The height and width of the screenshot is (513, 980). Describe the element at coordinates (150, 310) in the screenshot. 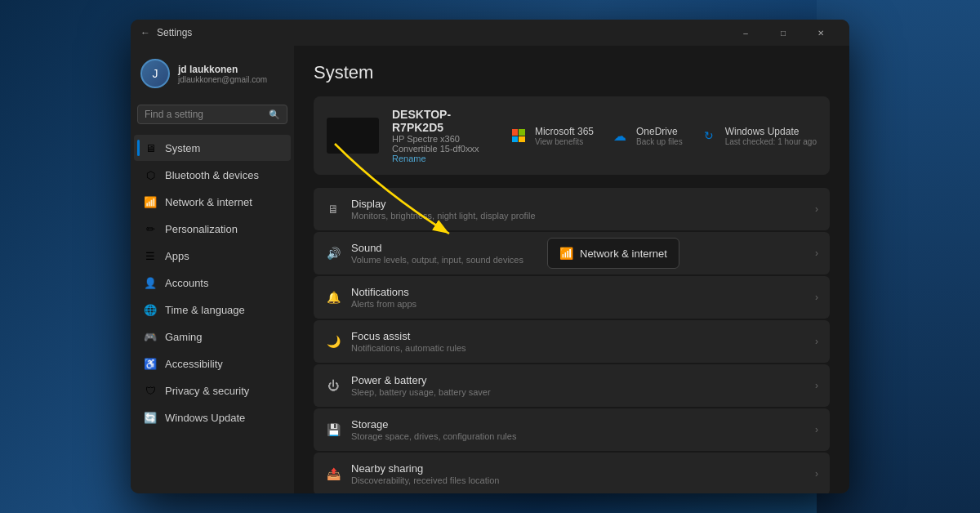

I see `time-icon: 🌐` at that location.